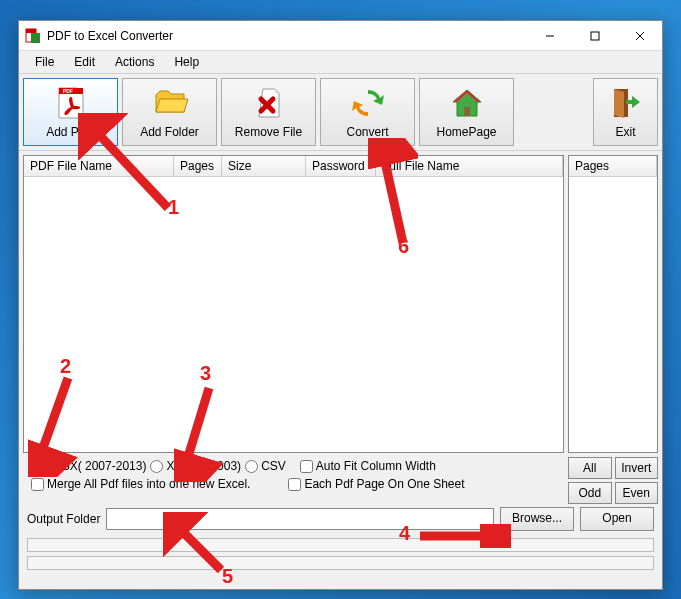  I want to click on close-button, so click(640, 36).